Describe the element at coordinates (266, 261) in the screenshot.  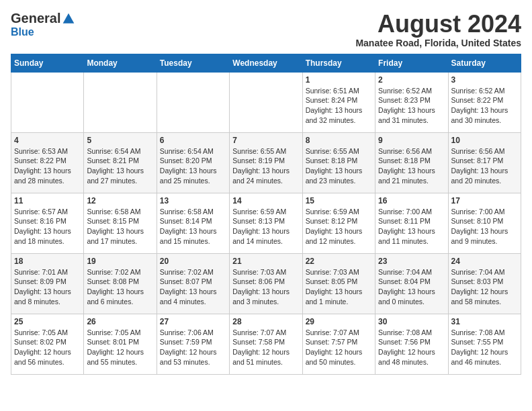
I see `day-number: 21` at that location.